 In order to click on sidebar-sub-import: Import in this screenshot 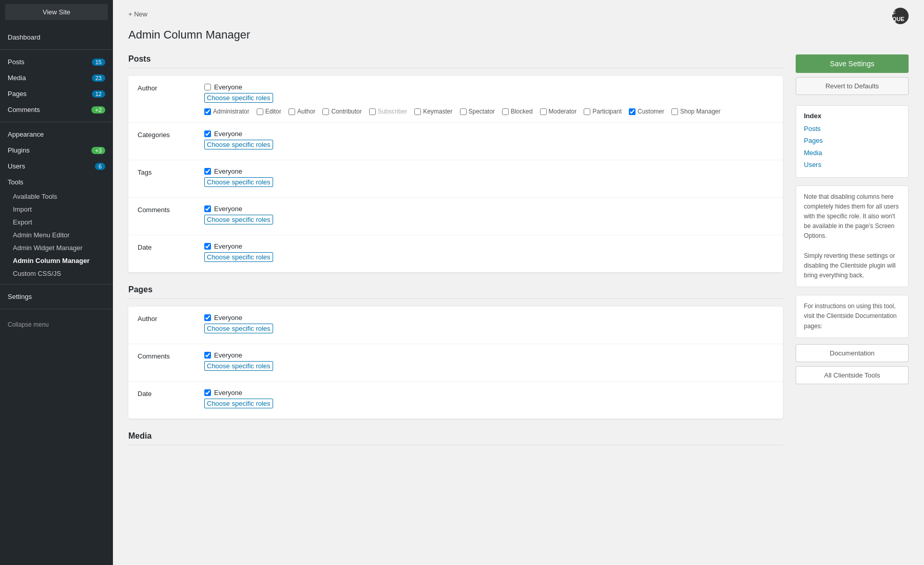, I will do `click(56, 210)`.